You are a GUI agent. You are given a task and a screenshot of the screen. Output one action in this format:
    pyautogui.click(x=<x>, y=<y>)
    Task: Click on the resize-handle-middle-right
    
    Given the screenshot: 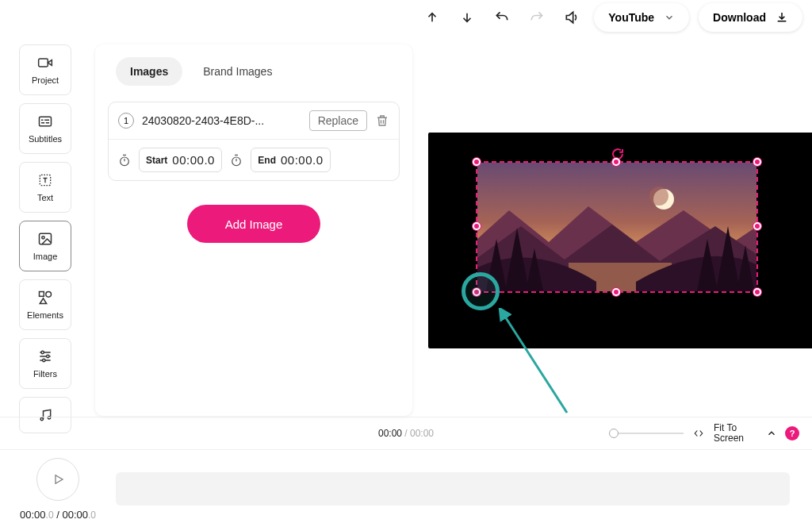 What is the action you would take?
    pyautogui.click(x=757, y=226)
    